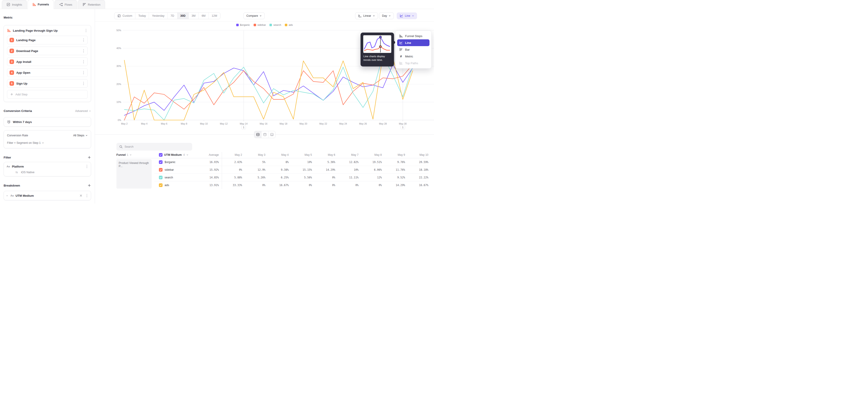 The width and height of the screenshot is (868, 407). What do you see at coordinates (22, 94) in the screenshot?
I see `add-step-label: Add Step` at bounding box center [22, 94].